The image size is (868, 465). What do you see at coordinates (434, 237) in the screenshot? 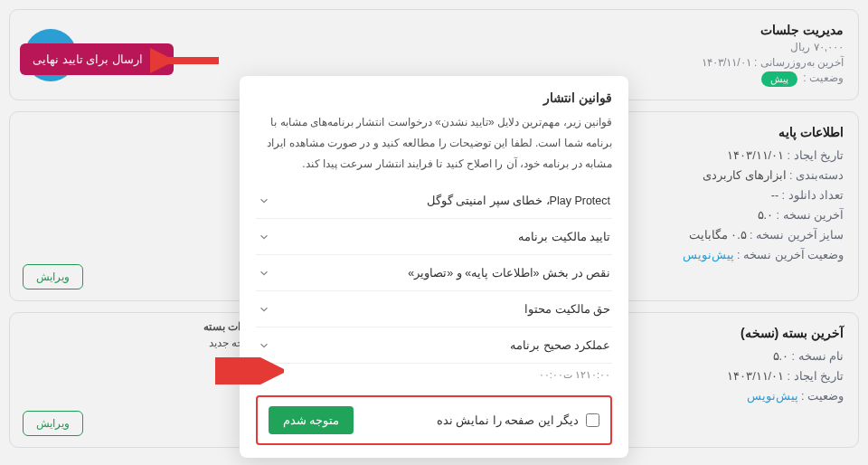
I see `accordion-item-1: تایید مالکیت برنامه` at bounding box center [434, 237].